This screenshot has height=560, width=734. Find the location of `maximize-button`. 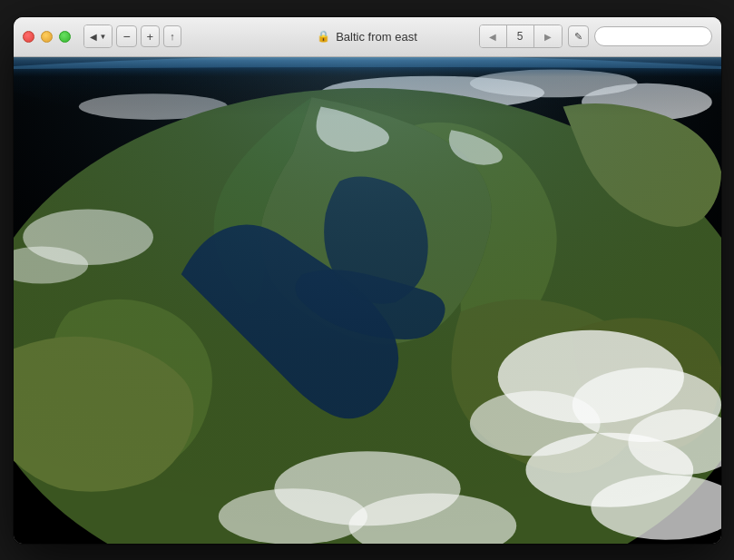

maximize-button is located at coordinates (65, 36).